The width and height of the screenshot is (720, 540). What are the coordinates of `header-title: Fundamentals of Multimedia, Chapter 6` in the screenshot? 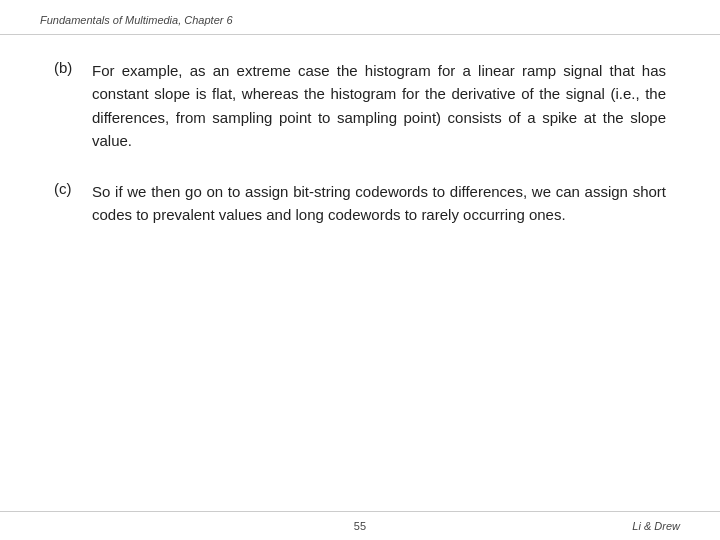 It's located at (136, 20).